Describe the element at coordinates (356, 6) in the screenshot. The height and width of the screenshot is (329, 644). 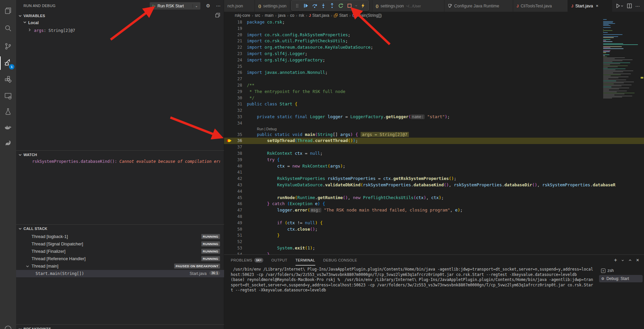
I see `chevron-icon` at that location.